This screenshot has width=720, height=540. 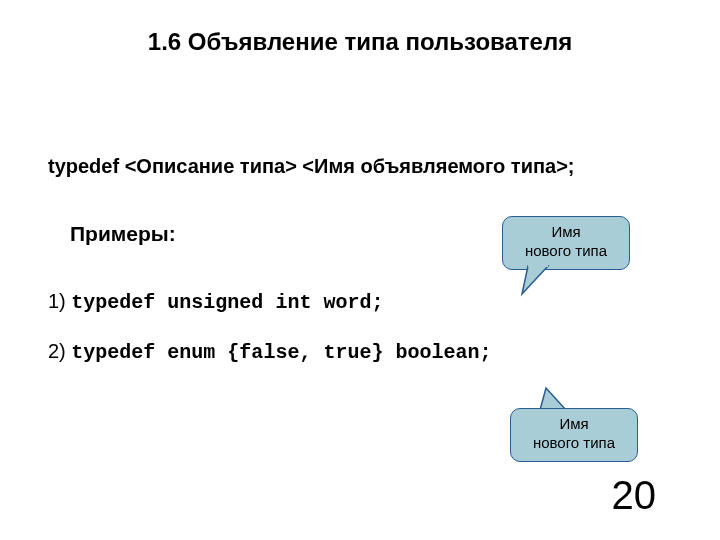 I want to click on callout-tail-icon, so click(x=540, y=284).